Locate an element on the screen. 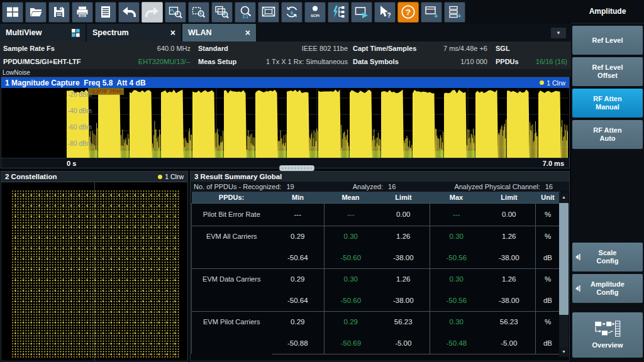 This screenshot has width=644, height=362. tab-wlan: WLAN× is located at coordinates (220, 33).